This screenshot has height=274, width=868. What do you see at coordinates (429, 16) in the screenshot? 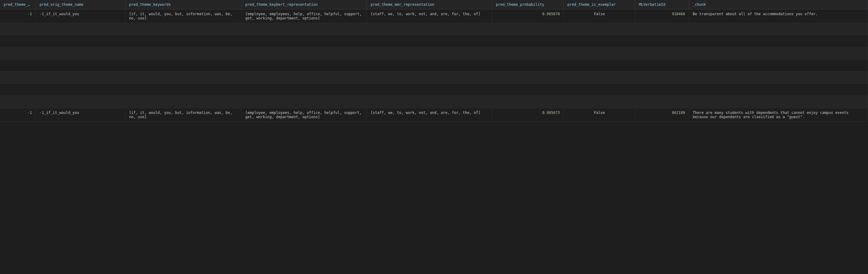
I see `cell-pred-theme-mmr-1: [staff, we, to, work, not, and, are, for…` at bounding box center [429, 16].